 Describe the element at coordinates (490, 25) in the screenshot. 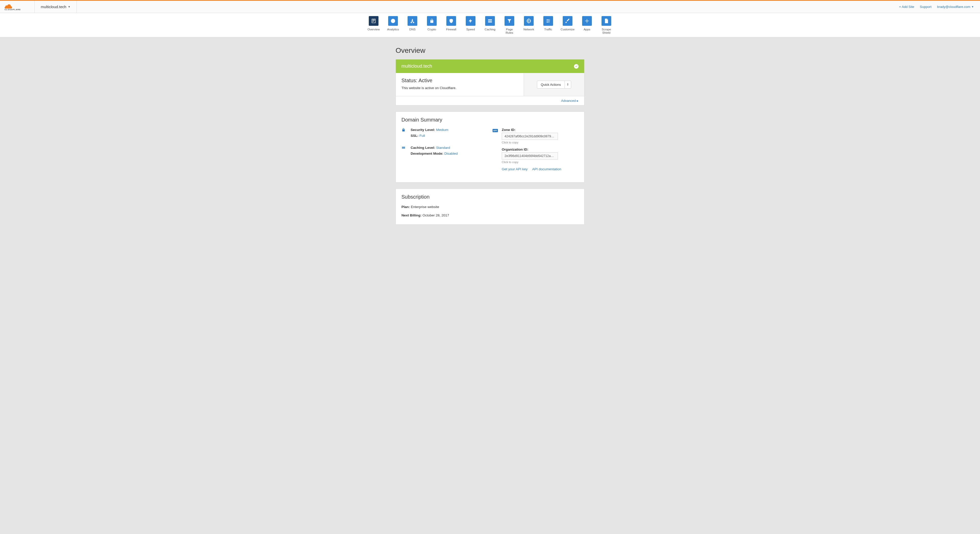

I see `nav-tile-row: OverviewAnalyticsDNSCryptoFirewallSpeedC…` at that location.